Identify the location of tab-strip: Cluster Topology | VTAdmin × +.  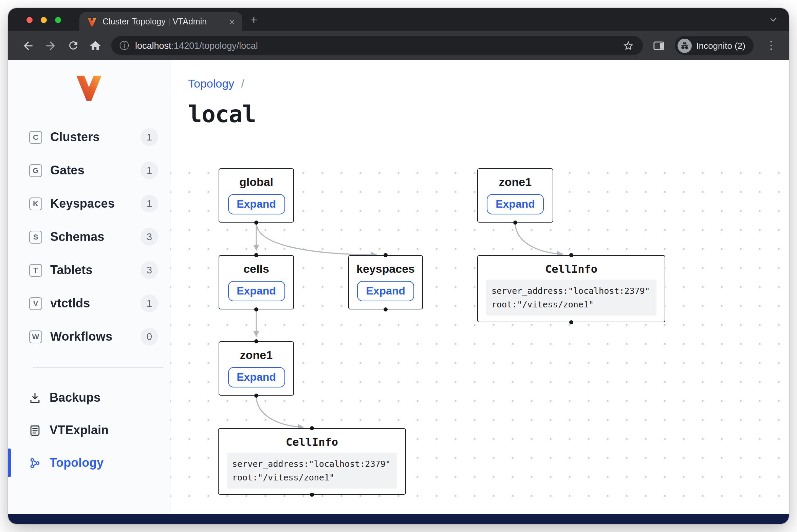
(398, 20).